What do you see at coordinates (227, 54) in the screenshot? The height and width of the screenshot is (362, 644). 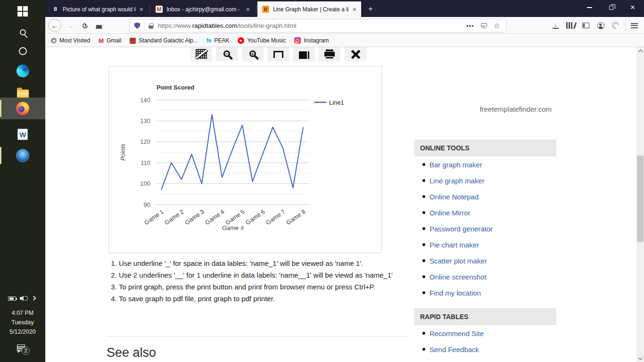 I see `zoom-out-button: −` at bounding box center [227, 54].